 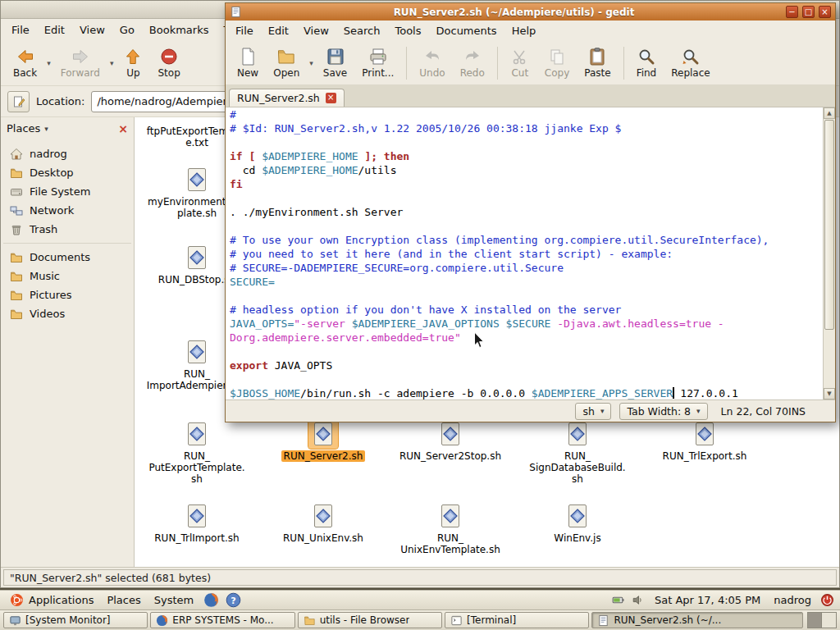 I want to click on speaker-icon, so click(x=638, y=600).